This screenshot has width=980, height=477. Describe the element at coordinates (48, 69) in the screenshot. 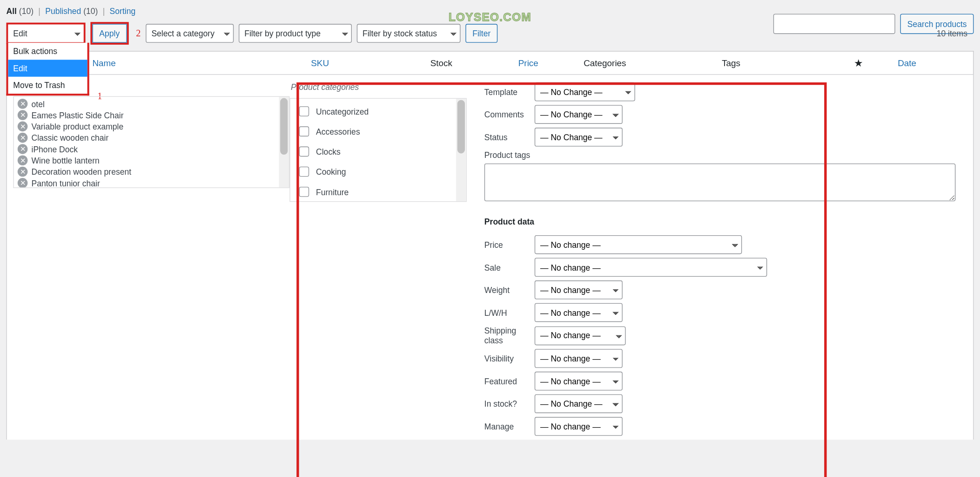

I see `bulk-action-dropdown: Bulk actions Edit Move to Trash` at that location.